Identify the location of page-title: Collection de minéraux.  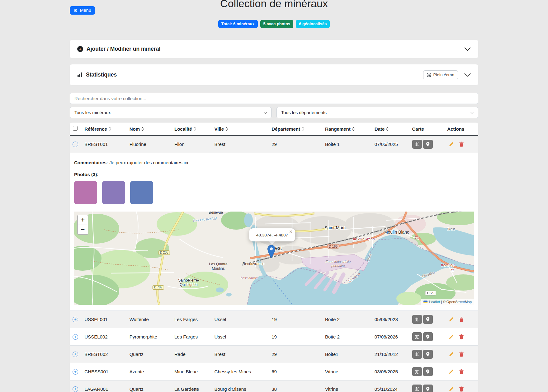
(274, 5).